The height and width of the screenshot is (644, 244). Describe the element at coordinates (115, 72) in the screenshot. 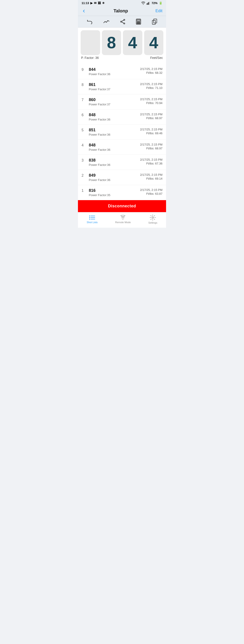

I see `shot-details: 844 Power Factor:36` at that location.